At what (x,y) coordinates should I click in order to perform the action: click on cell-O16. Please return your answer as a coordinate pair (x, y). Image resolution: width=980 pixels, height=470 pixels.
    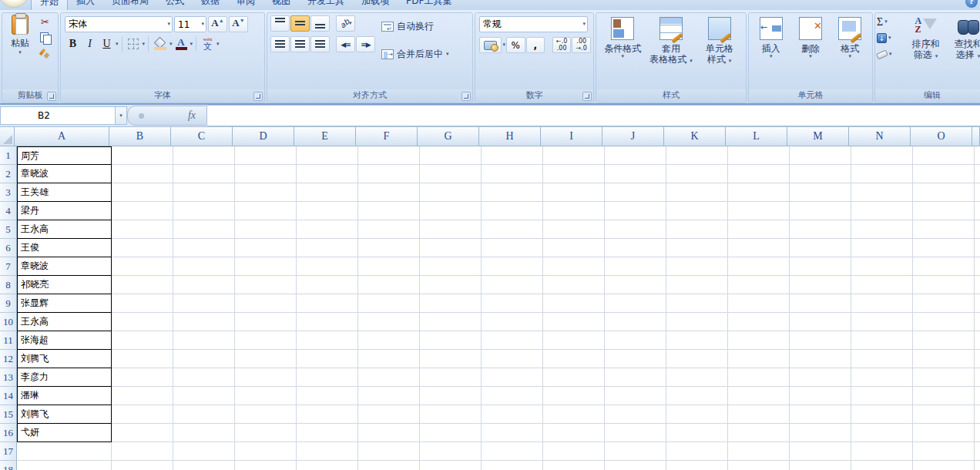
    Looking at the image, I should click on (944, 433).